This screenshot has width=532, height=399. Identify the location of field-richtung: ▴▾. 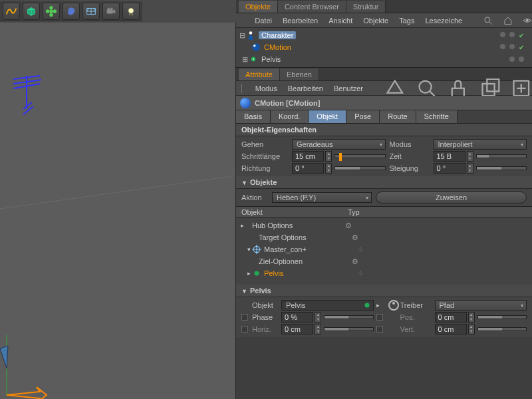
(339, 168).